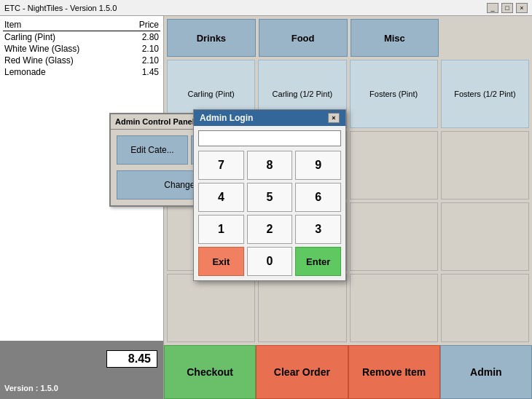 This screenshot has height=399, width=532. I want to click on modal-close-button: ×, so click(334, 118).